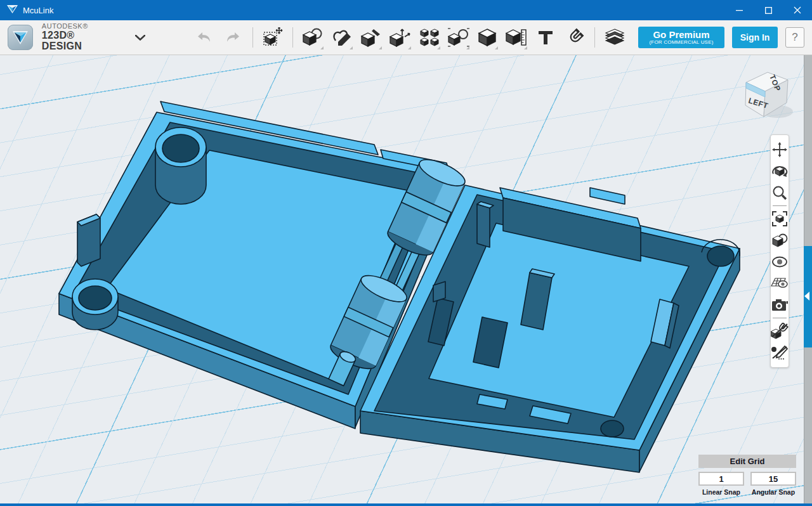 Image resolution: width=812 pixels, height=506 pixels. I want to click on panel-expand-tab, so click(808, 297).